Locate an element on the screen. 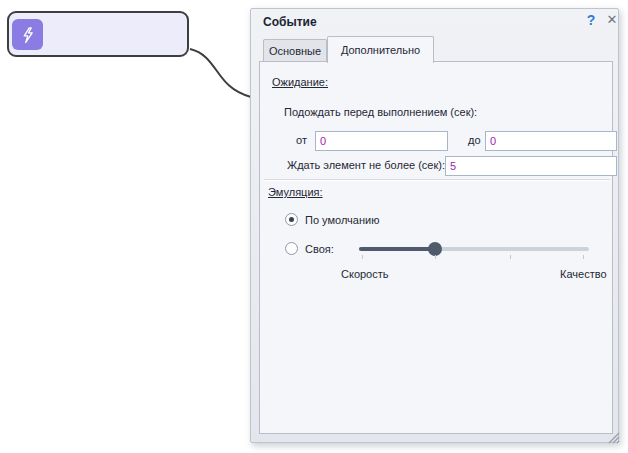 The width and height of the screenshot is (628, 453). emulation-heading: Эмуляция: is located at coordinates (296, 192).